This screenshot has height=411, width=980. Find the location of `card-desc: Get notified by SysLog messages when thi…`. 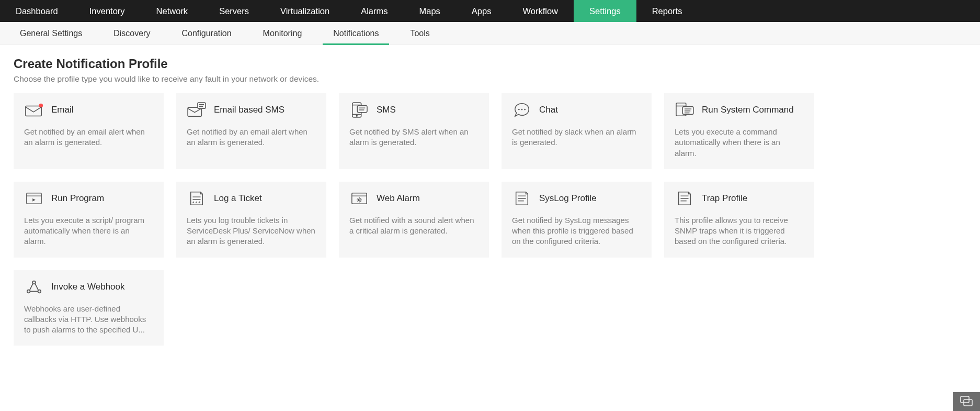

card-desc: Get notified by SysLog messages when thi… is located at coordinates (576, 231).